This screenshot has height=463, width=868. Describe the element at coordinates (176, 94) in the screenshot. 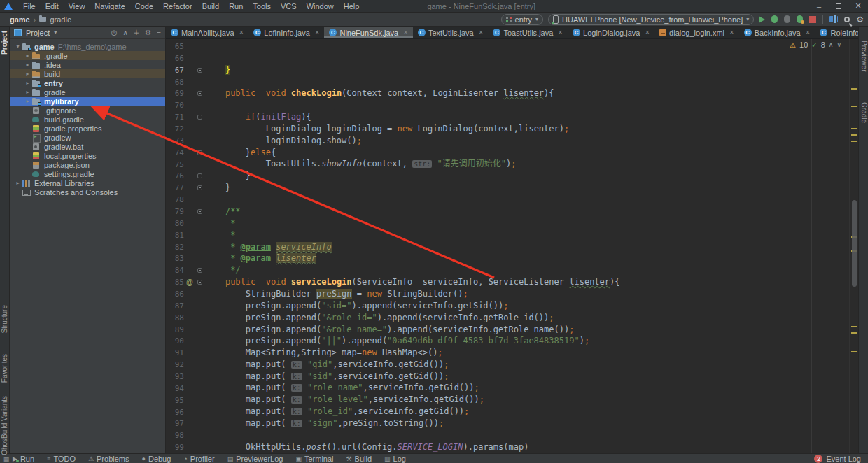

I see `line-number: 69` at that location.